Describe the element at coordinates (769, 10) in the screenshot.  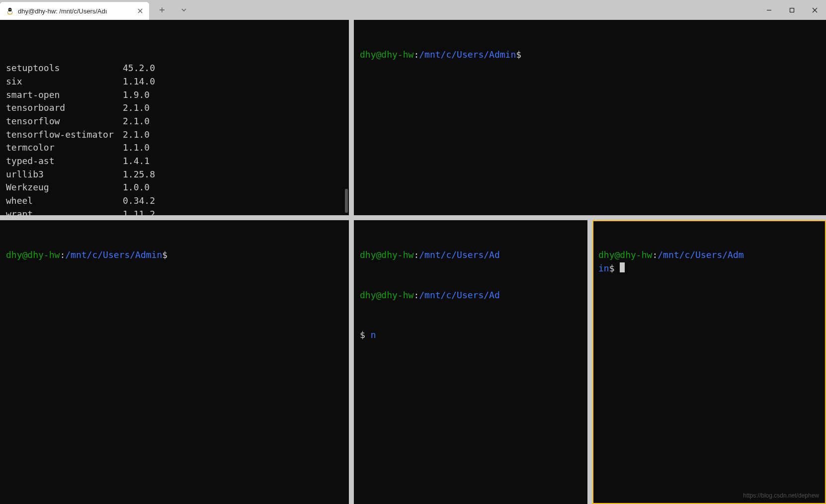
I see `minimize-button` at that location.